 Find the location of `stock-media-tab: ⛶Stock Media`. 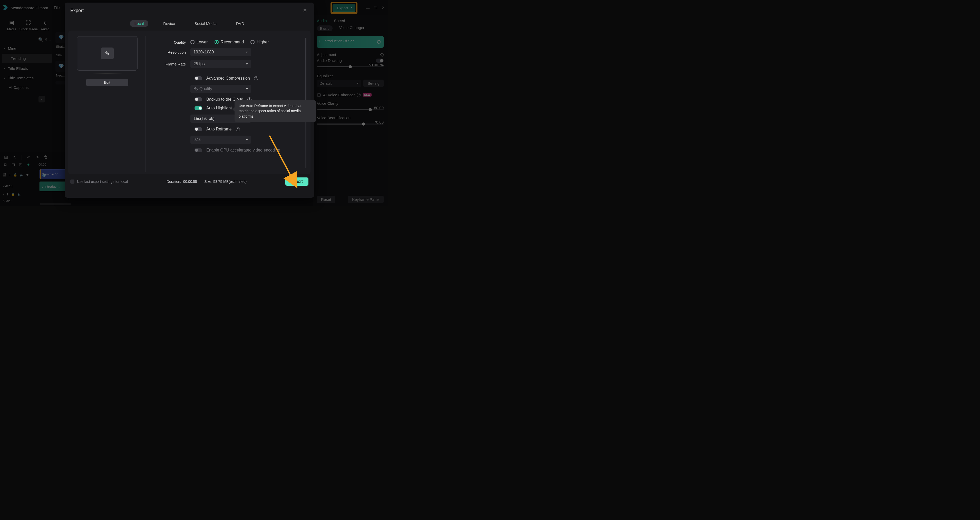

stock-media-tab: ⛶Stock Media is located at coordinates (29, 25).